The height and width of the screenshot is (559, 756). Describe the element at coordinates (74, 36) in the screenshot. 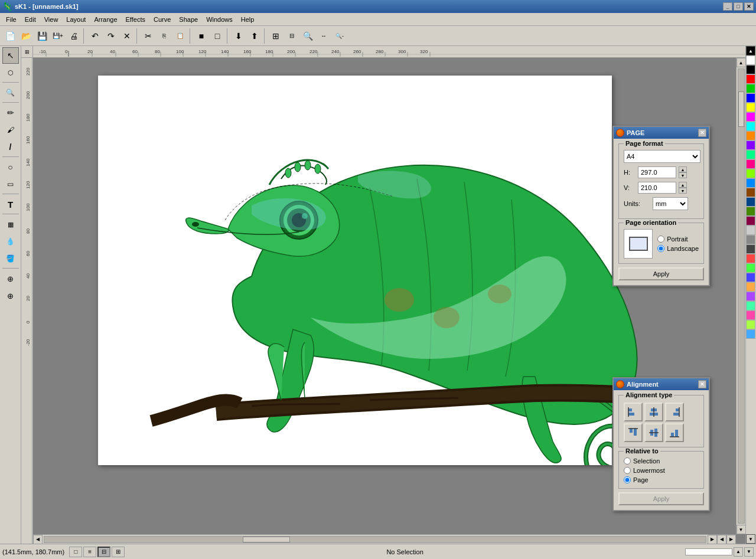

I see `print-button: 🖨` at that location.